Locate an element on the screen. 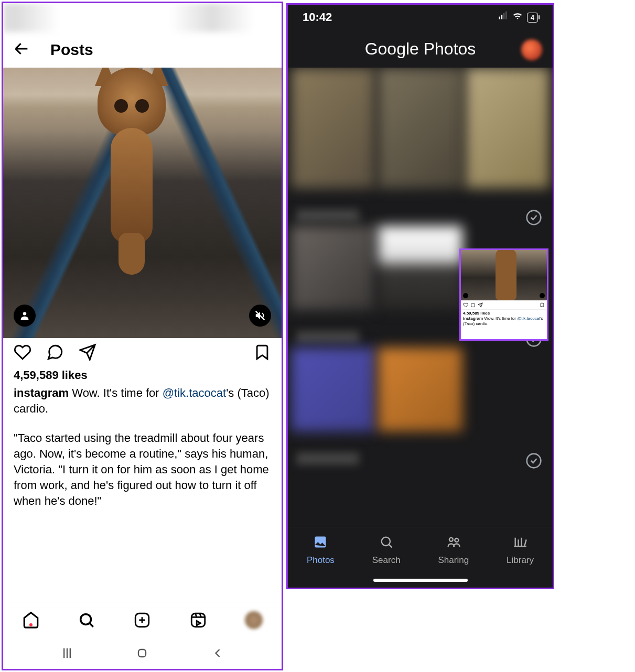 This screenshot has height=672, width=635. status-bar: 10:42 4 is located at coordinates (421, 17).